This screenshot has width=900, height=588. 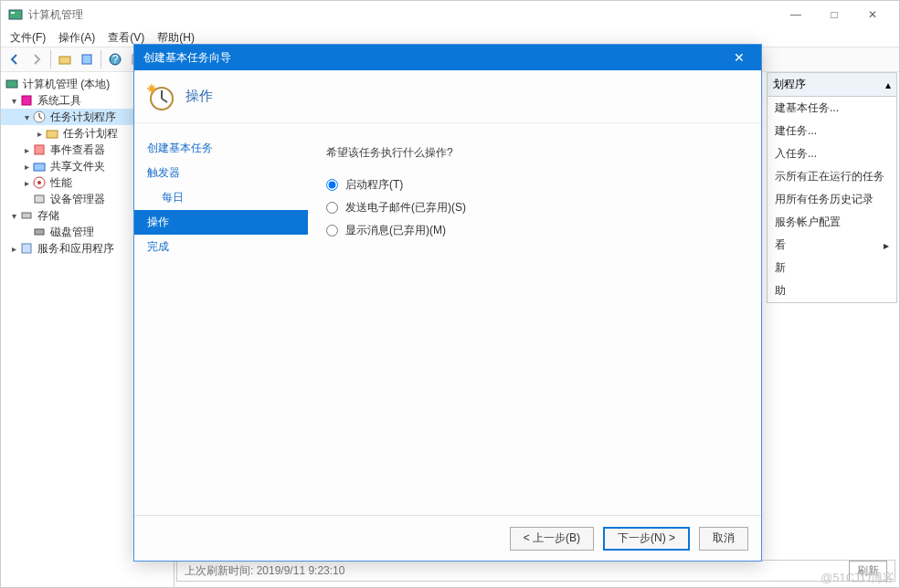 What do you see at coordinates (724, 539) in the screenshot?
I see `cancel-button: 取消` at bounding box center [724, 539].